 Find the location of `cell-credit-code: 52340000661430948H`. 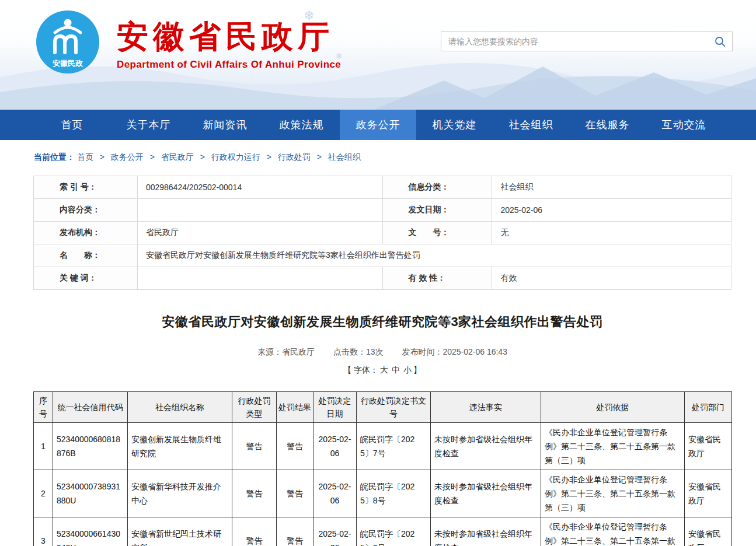

cell-credit-code: 52340000661430948H is located at coordinates (90, 532).